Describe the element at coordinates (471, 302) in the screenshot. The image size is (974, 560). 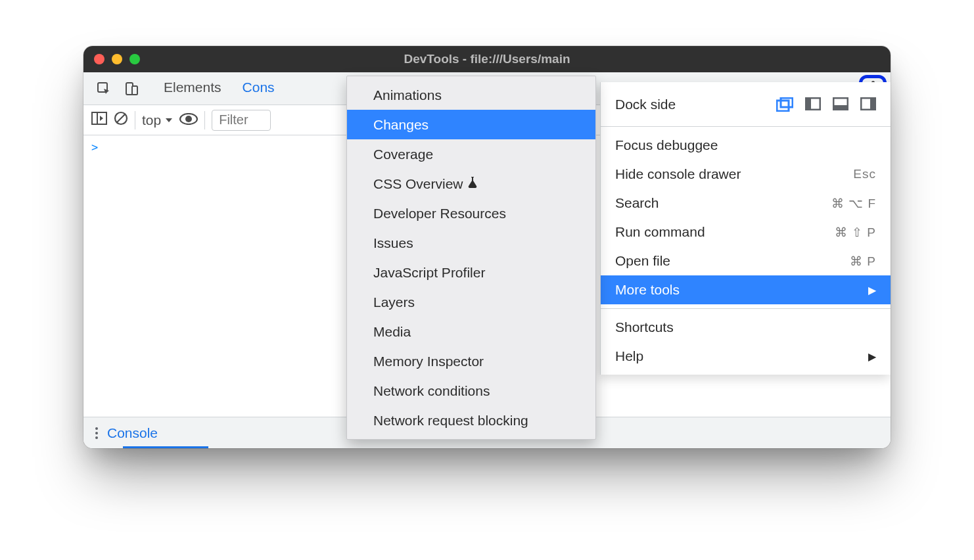
I see `submenu-item: Layers` at that location.